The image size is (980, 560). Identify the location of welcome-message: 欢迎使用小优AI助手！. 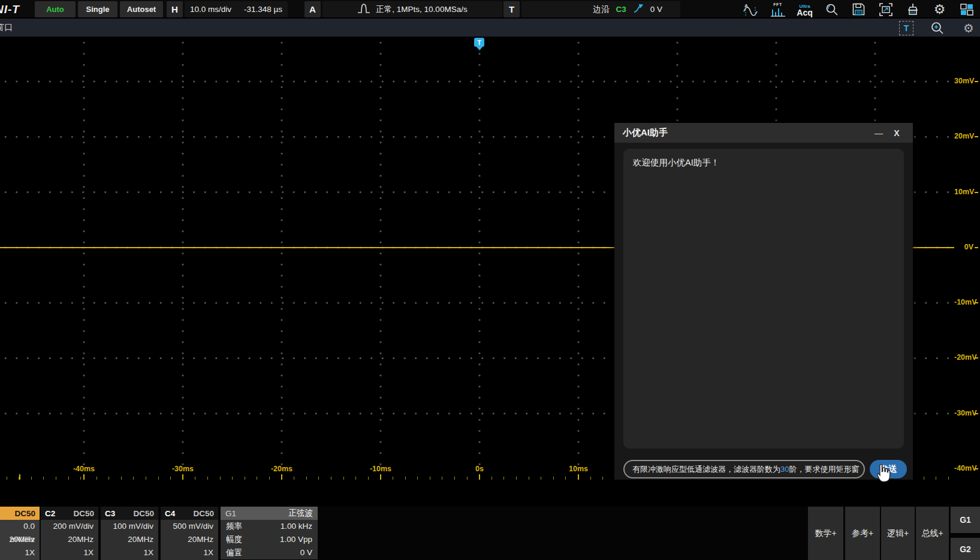
(764, 163).